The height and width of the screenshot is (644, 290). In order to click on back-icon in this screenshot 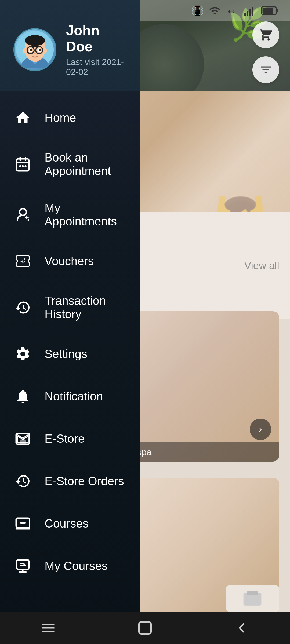, I will do `click(242, 628)`.